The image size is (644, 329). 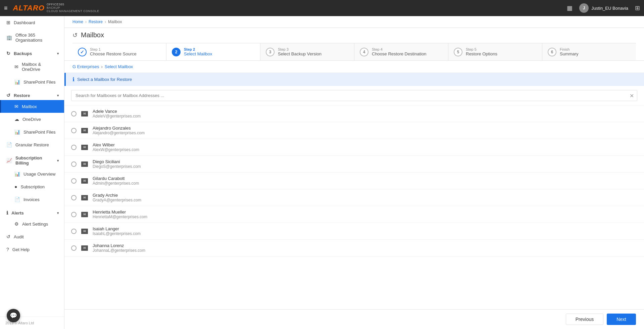 What do you see at coordinates (354, 147) in the screenshot?
I see `list-item: ✉ Alex Wilber AlexW@genterprises.com` at bounding box center [354, 147].